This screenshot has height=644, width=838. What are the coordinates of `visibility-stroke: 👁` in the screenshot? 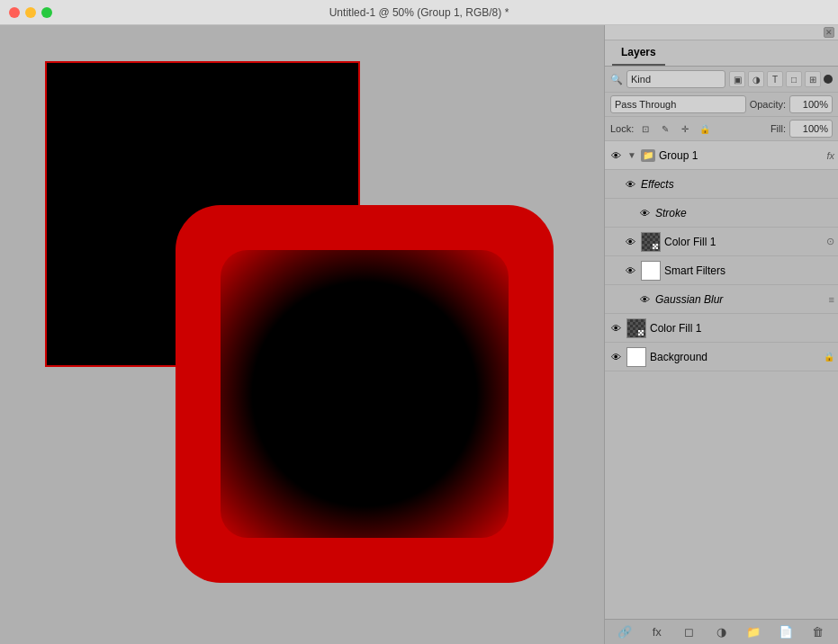 It's located at (644, 213).